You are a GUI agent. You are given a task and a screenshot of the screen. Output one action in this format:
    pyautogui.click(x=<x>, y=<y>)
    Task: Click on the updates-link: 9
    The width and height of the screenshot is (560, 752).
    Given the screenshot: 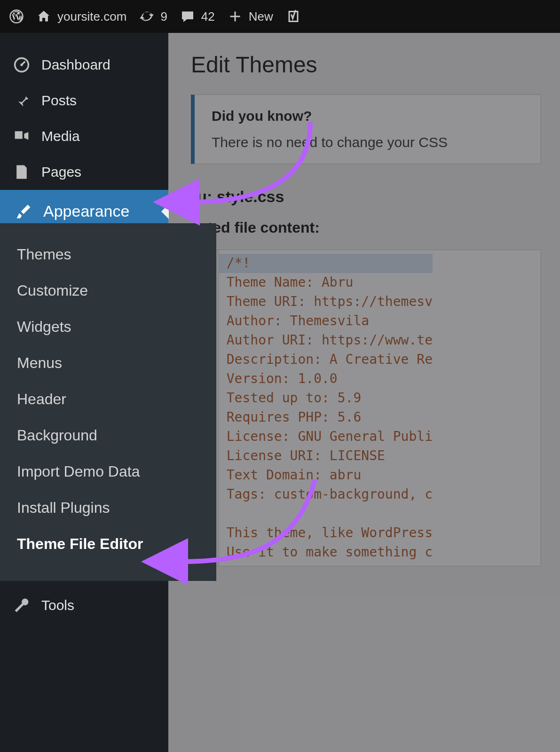 What is the action you would take?
    pyautogui.click(x=153, y=17)
    